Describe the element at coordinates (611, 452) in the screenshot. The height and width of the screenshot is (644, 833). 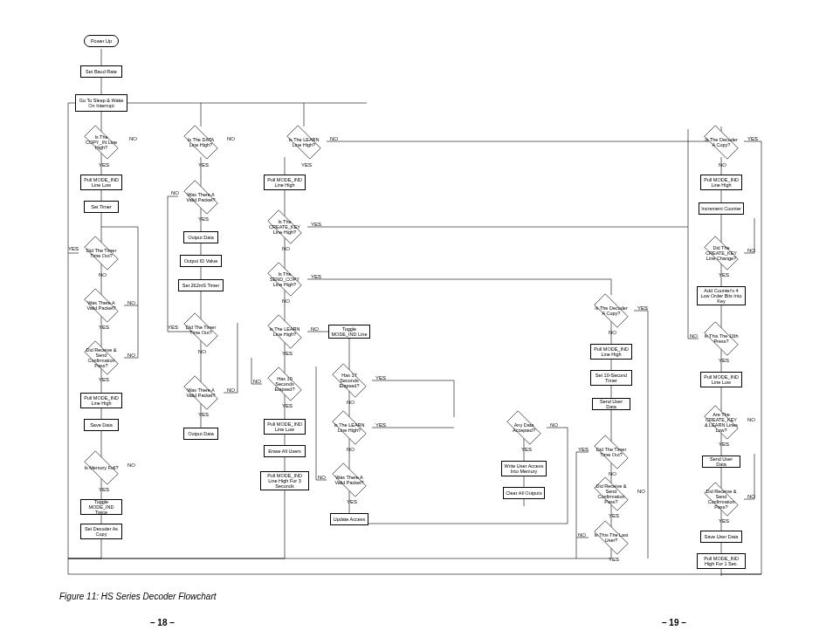
I see `node-timer-out-3: Did The Timer Time Out?` at that location.